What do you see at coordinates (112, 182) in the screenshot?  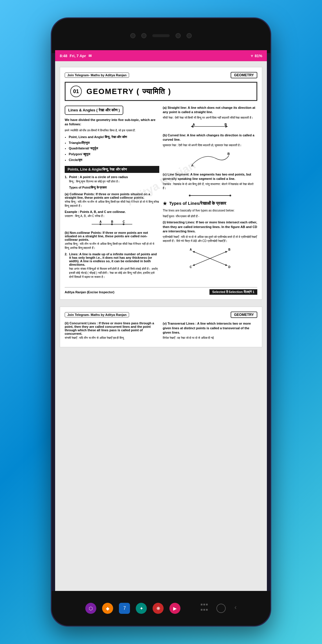 I see `point-item: 1. Point : A point is a circle of zero r…` at bounding box center [112, 182].